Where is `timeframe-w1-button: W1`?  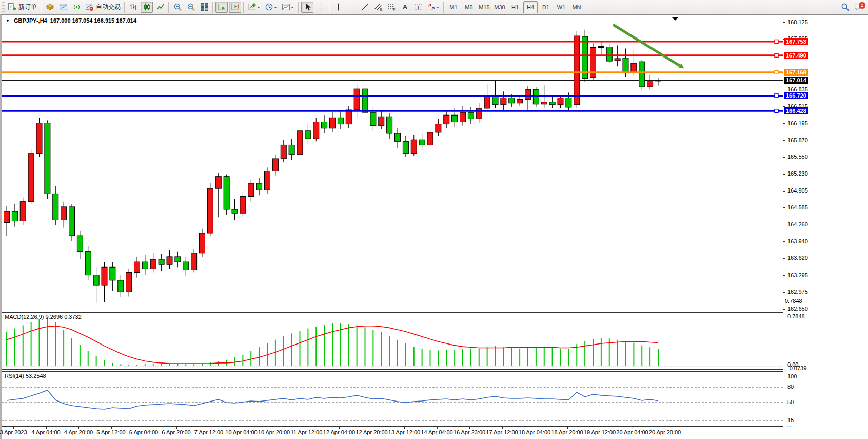
timeframe-w1-button: W1 is located at coordinates (561, 7).